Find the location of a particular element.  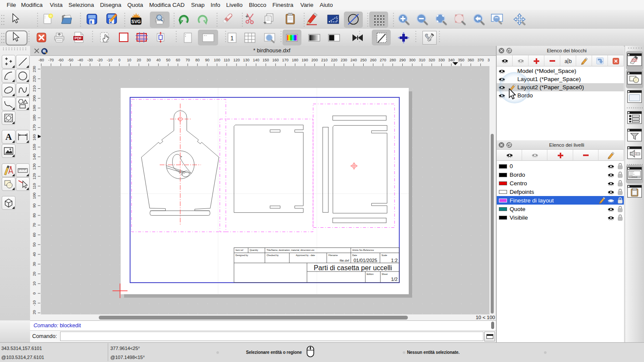

svg-text: 330 is located at coordinates (441, 60).